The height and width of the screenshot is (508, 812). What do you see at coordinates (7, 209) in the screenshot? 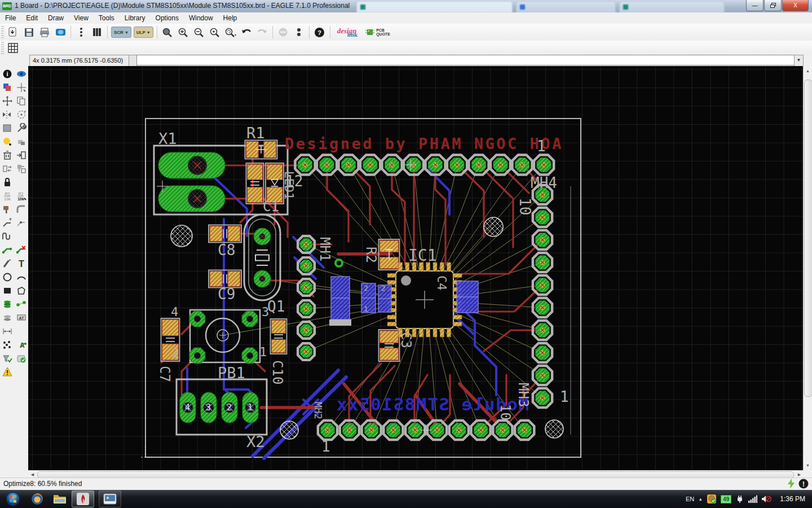
I see `smash-icon` at bounding box center [7, 209].